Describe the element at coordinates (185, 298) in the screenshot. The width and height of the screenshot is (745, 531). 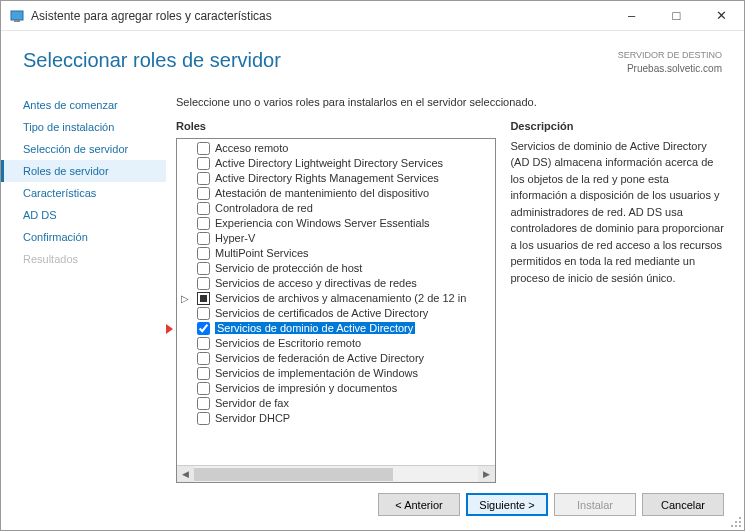
I see `expand-icon: ▷` at that location.